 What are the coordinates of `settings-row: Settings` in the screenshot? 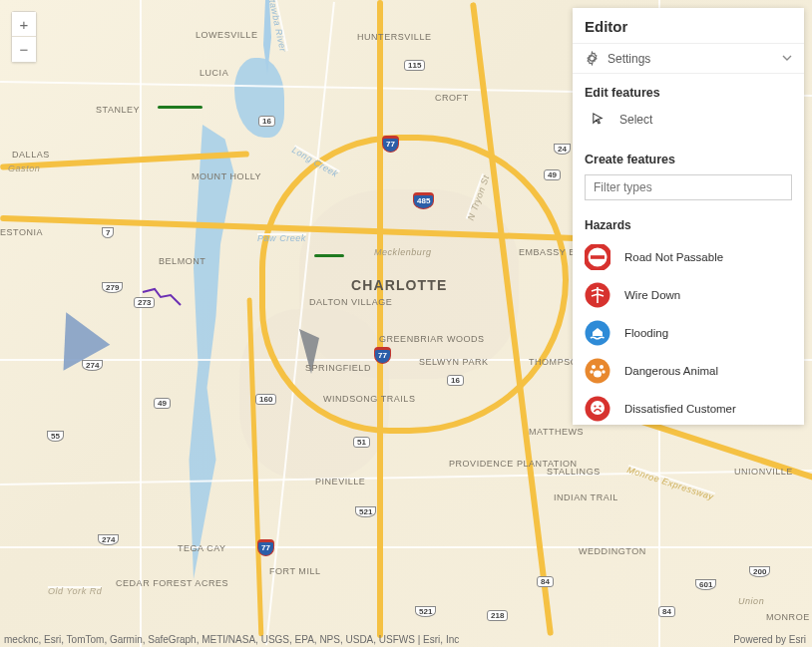 It's located at (688, 58).